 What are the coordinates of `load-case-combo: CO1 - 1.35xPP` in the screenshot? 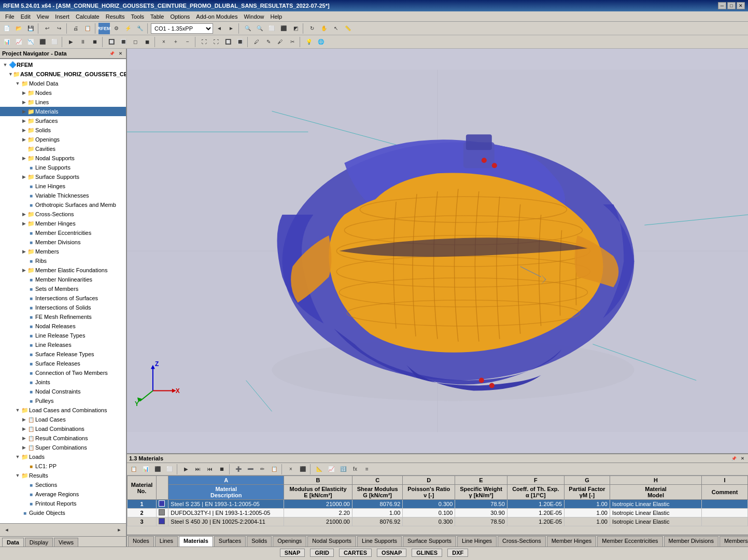 It's located at (182, 29).